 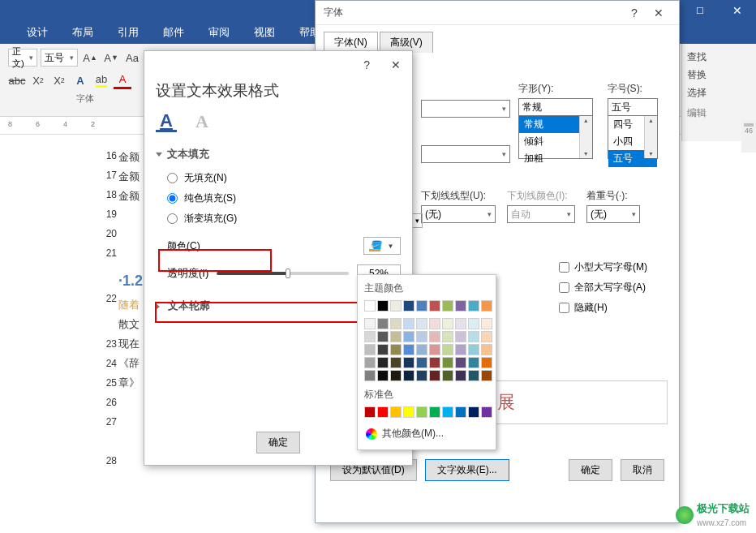 I want to click on color-picker-button: 🪣 ▼, so click(x=382, y=246).